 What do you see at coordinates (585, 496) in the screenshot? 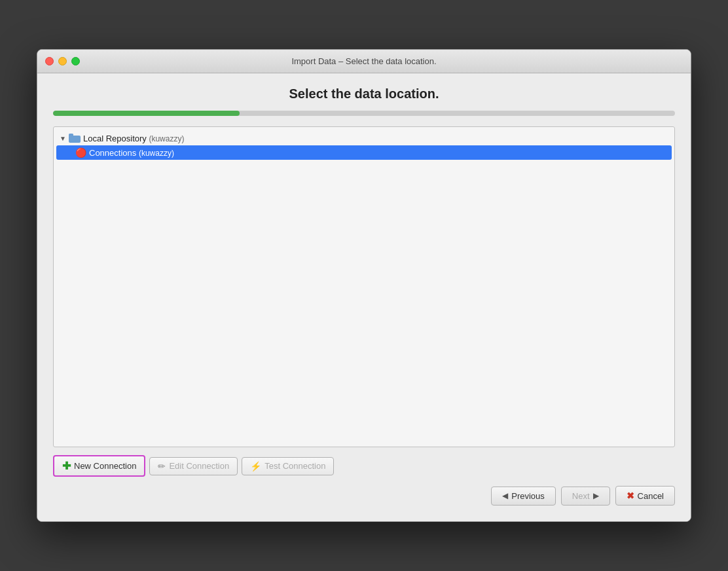
I see `next-button: Next ▶` at bounding box center [585, 496].